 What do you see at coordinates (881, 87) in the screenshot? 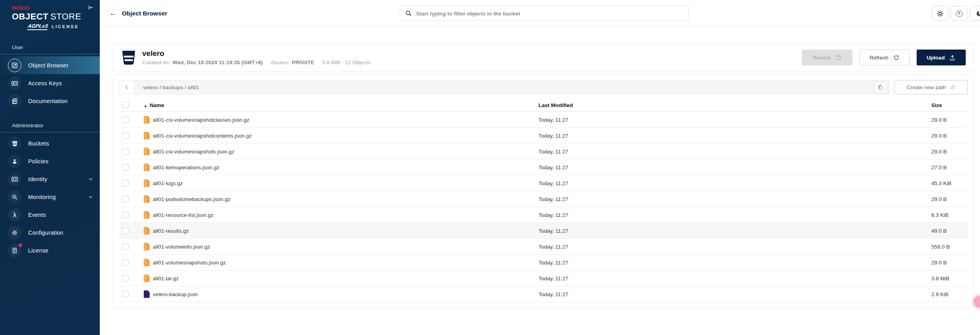
I see `copy-path-button` at bounding box center [881, 87].